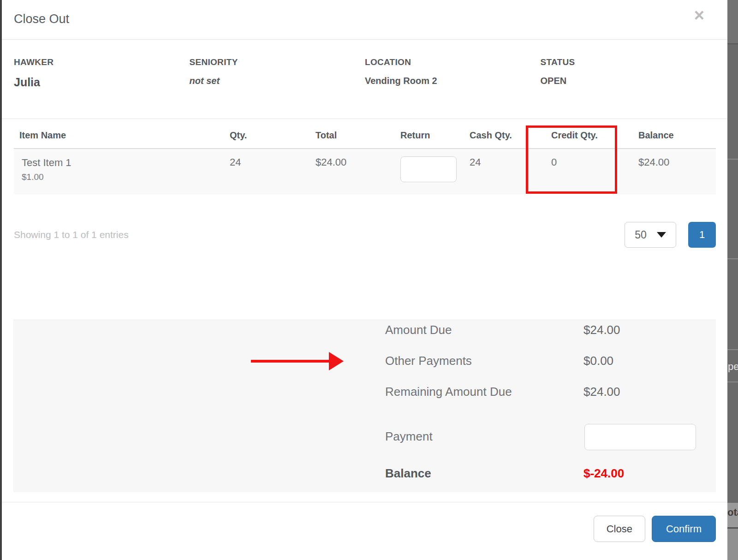 This screenshot has width=738, height=560. Describe the element at coordinates (640, 437) in the screenshot. I see `payment-input` at that location.